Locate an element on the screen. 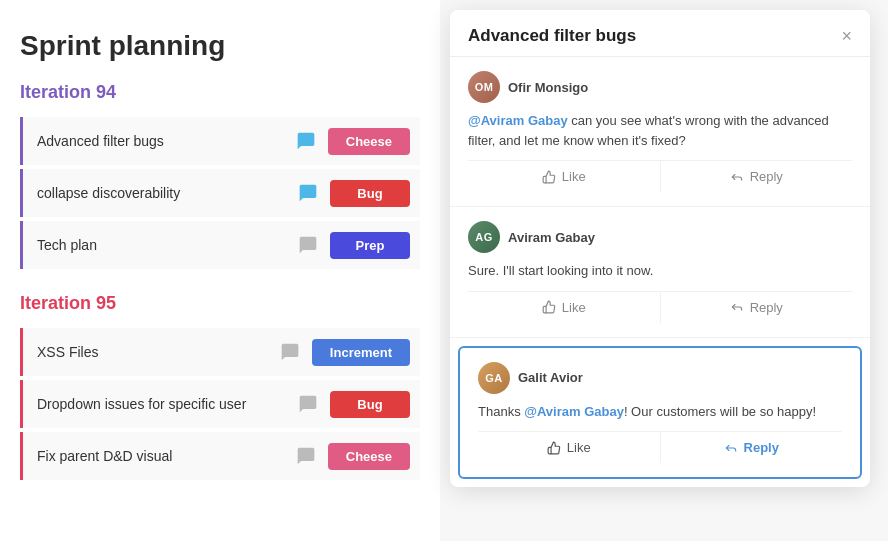 This screenshot has width=888, height=541. avatar: OM is located at coordinates (484, 87).